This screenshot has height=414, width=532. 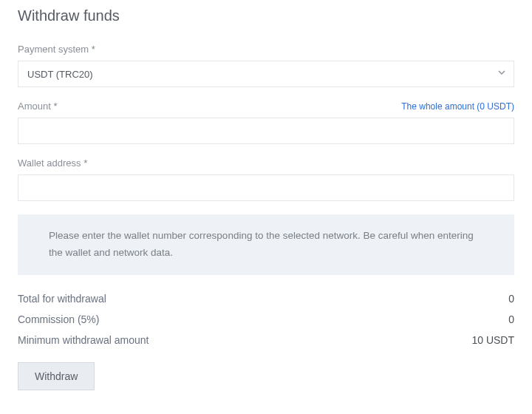 I want to click on wallet-group: Wallet address *, so click(x=266, y=179).